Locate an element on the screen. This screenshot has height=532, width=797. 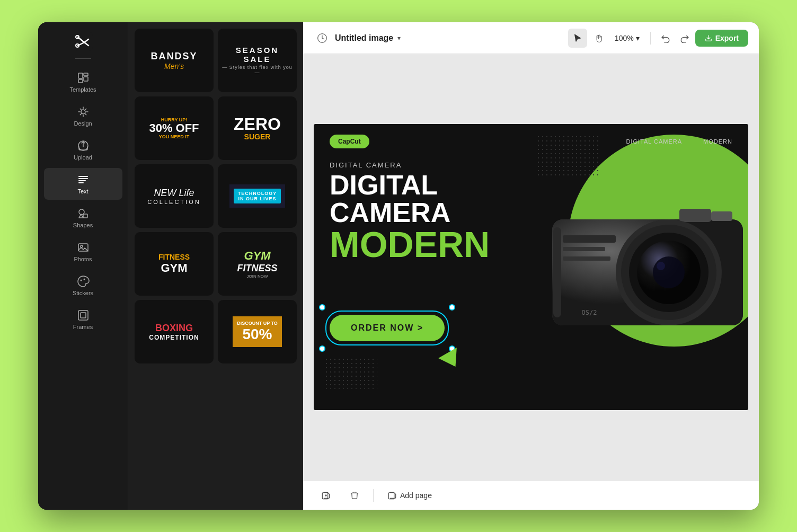
save-icon is located at coordinates (322, 38).